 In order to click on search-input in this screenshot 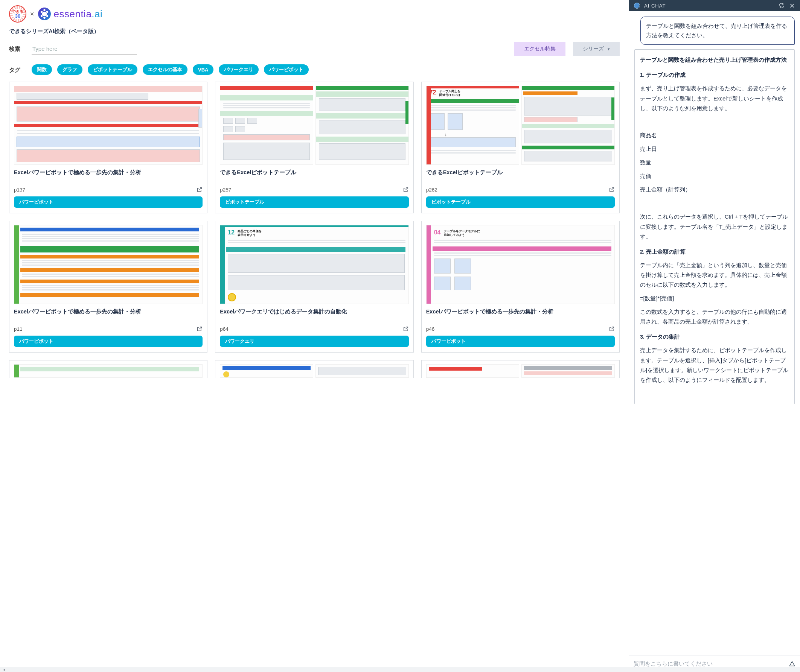, I will do `click(85, 49)`.